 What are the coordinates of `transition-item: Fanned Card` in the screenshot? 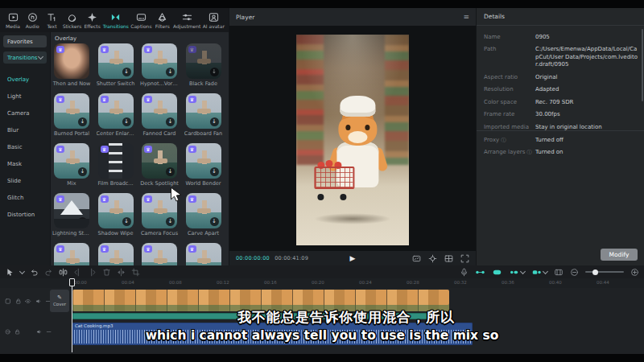 It's located at (159, 118).